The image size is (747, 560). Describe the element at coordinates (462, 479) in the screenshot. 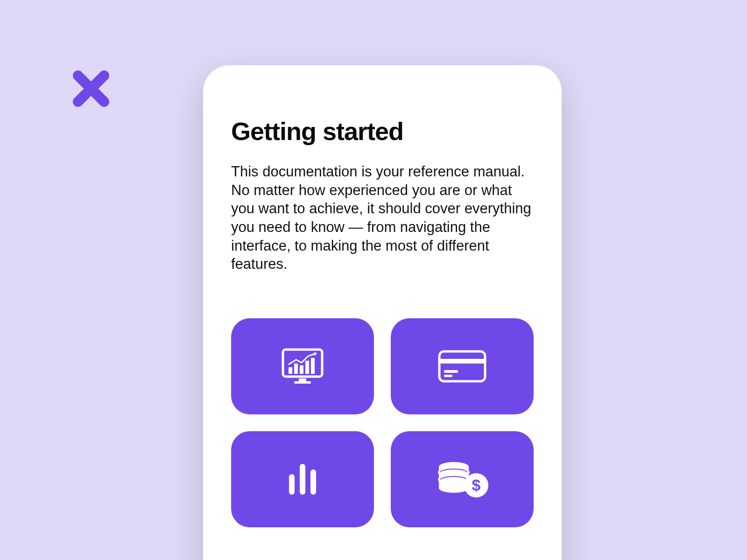

I see `tile-coins: $` at that location.